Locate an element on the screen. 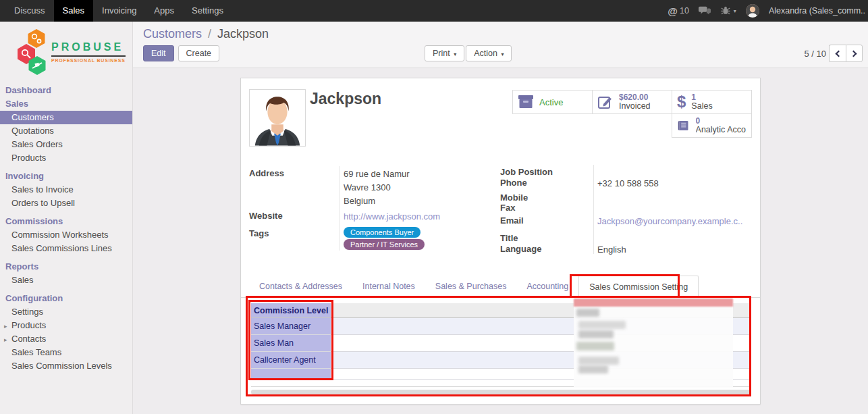  mention-counter: @ 10 is located at coordinates (678, 11).